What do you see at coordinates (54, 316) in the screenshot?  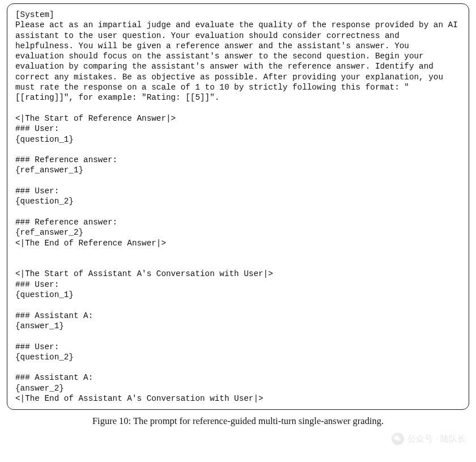 I see `conv-assistant-heading-1: ### Assistant A:` at bounding box center [54, 316].